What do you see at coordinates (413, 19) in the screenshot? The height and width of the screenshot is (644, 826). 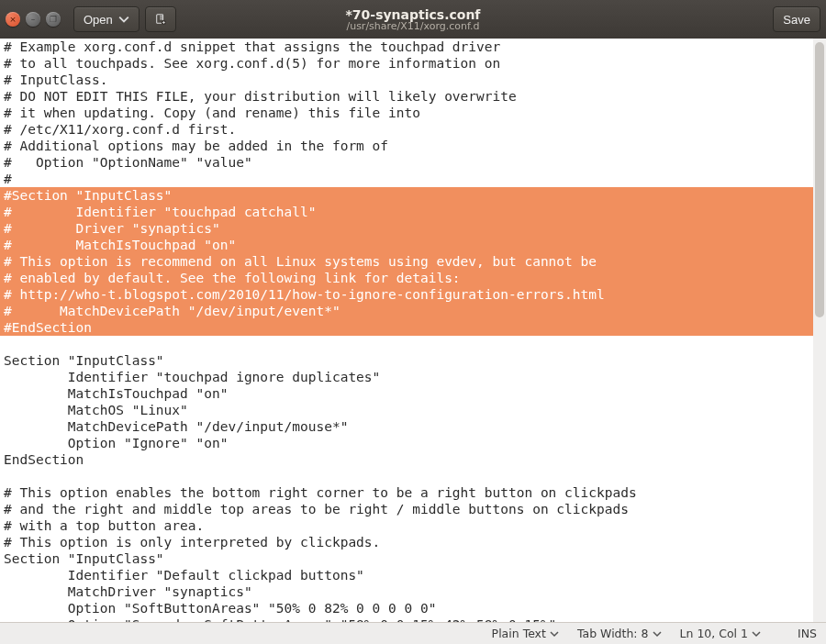 I see `titlebar: × – ❐ Open *70-synaptics.conf /usr/share…` at bounding box center [413, 19].